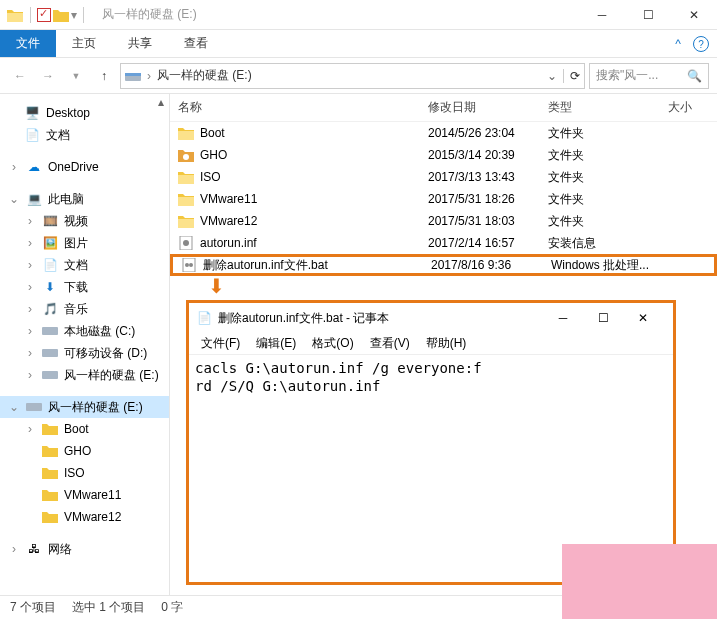  Describe the element at coordinates (84, 549) in the screenshot. I see `tree-network: ›🖧网络` at that location.